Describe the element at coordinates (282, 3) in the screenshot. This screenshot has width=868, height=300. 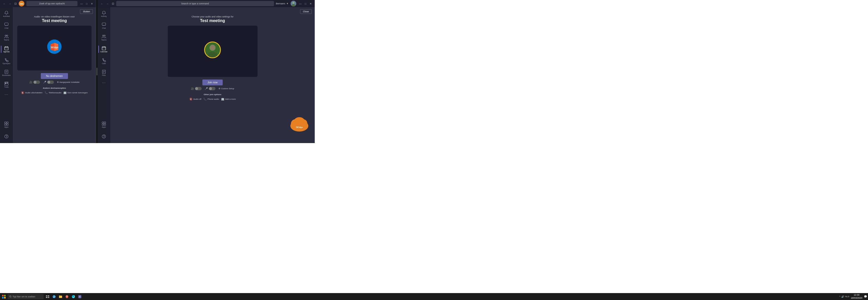
I see `user-badge: Bernaers ▼` at that location.